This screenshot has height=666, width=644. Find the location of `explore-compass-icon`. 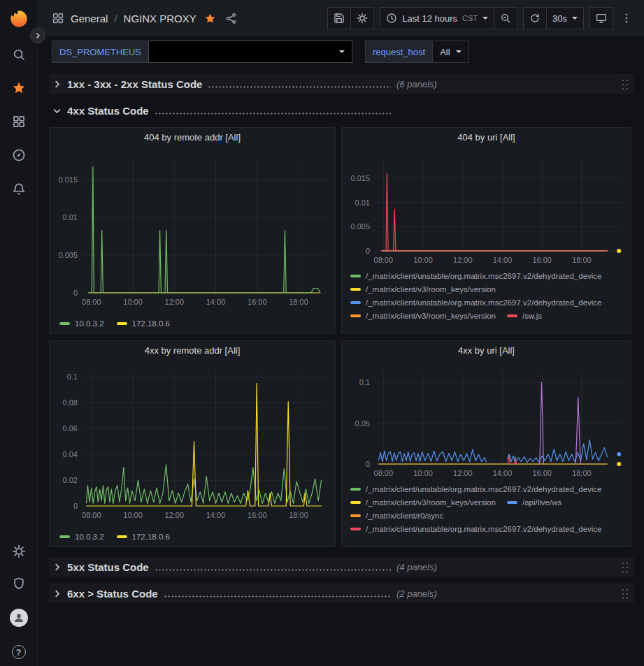

explore-compass-icon is located at coordinates (19, 155).